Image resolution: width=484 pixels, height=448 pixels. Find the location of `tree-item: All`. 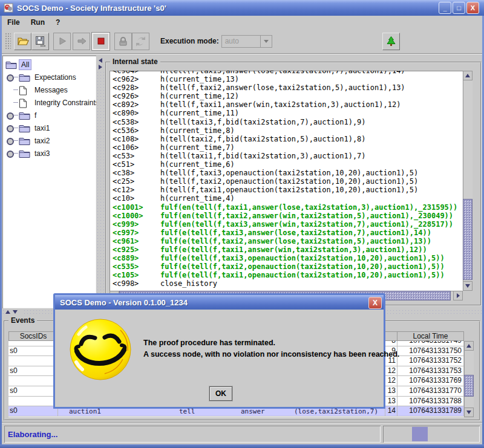

tree-item: All is located at coordinates (50, 64).